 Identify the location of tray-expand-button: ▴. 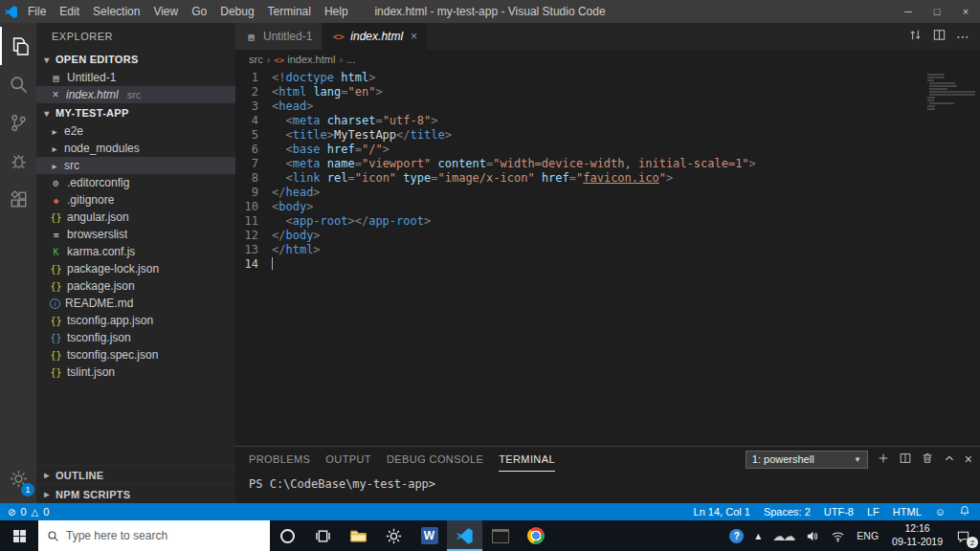
(758, 536).